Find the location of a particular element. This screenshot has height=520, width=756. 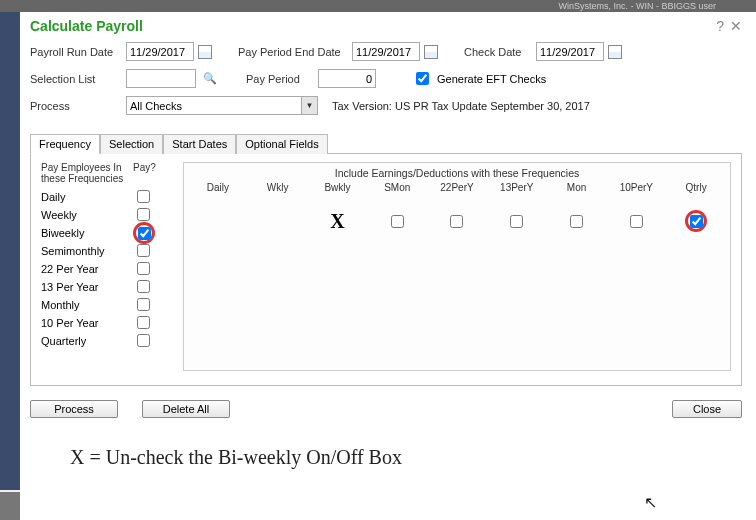

tab-selection: Selection is located at coordinates (132, 144).